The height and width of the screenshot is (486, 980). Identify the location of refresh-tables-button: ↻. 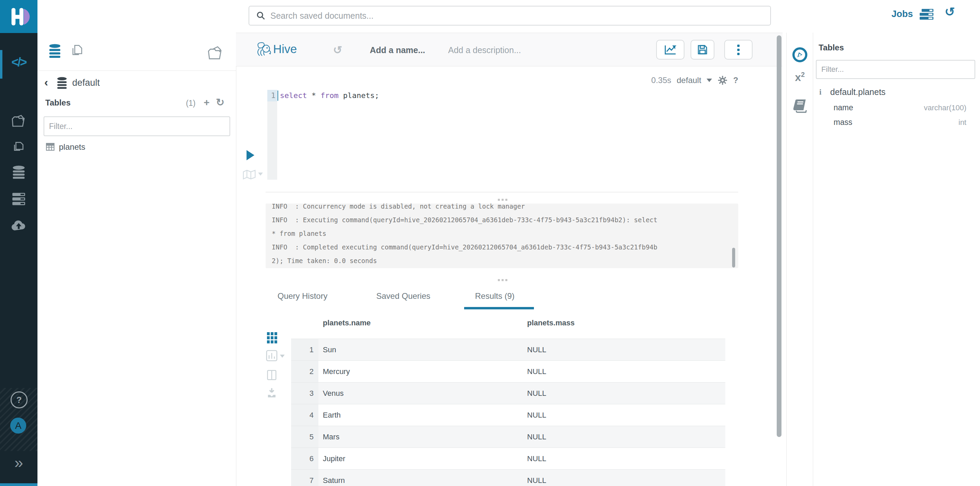
(220, 102).